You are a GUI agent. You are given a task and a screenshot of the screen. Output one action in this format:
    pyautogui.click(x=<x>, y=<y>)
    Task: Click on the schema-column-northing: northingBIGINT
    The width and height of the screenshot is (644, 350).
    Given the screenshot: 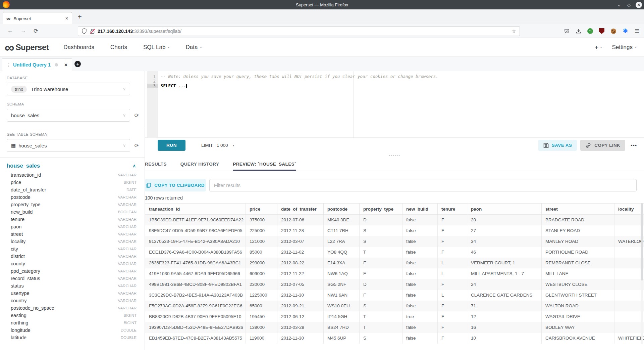 What is the action you would take?
    pyautogui.click(x=72, y=323)
    